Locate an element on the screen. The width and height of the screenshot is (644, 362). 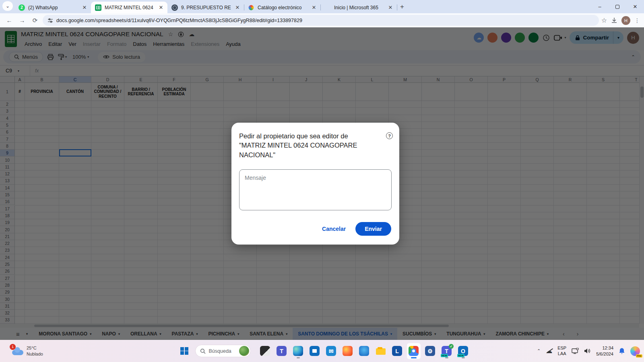
microsoft-icon is located at coordinates (328, 8).